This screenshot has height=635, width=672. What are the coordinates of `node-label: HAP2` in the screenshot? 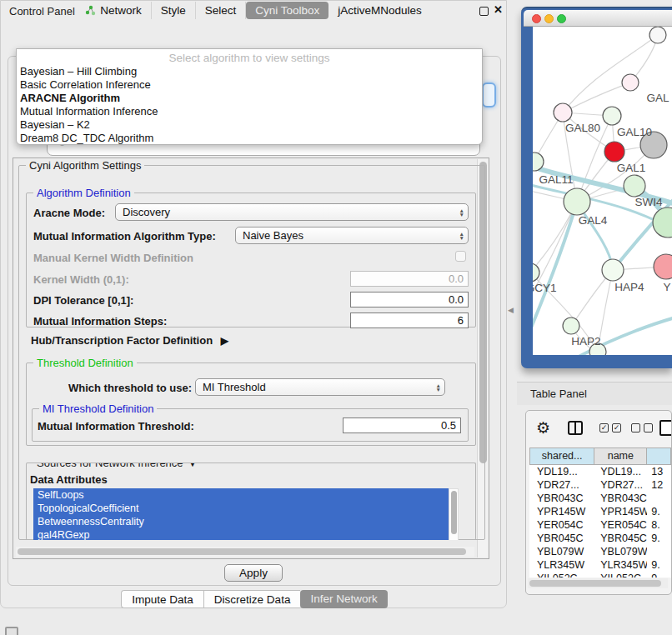 It's located at (585, 342).